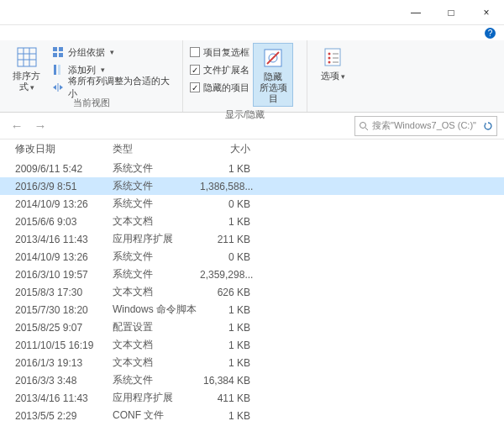 The image size is (504, 421). Describe the element at coordinates (252, 222) in the screenshot. I see `table-row: 2015/6/6 9:03文本文档1 KB` at that location.